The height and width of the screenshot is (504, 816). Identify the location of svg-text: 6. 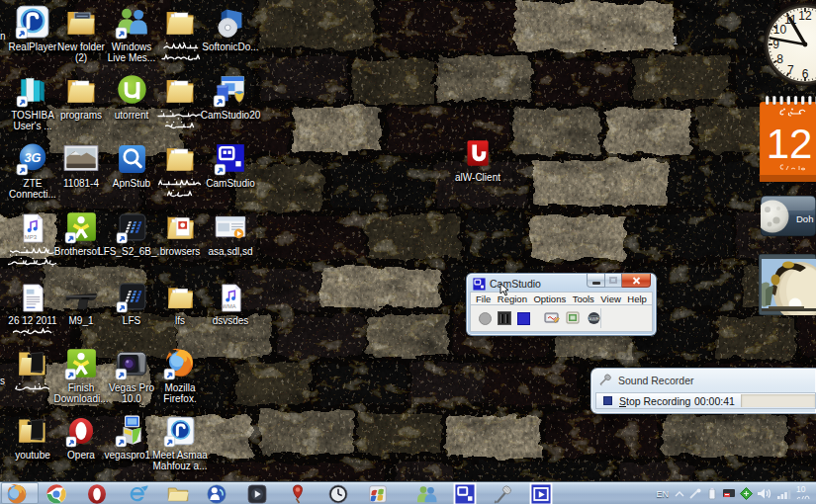
(805, 74).